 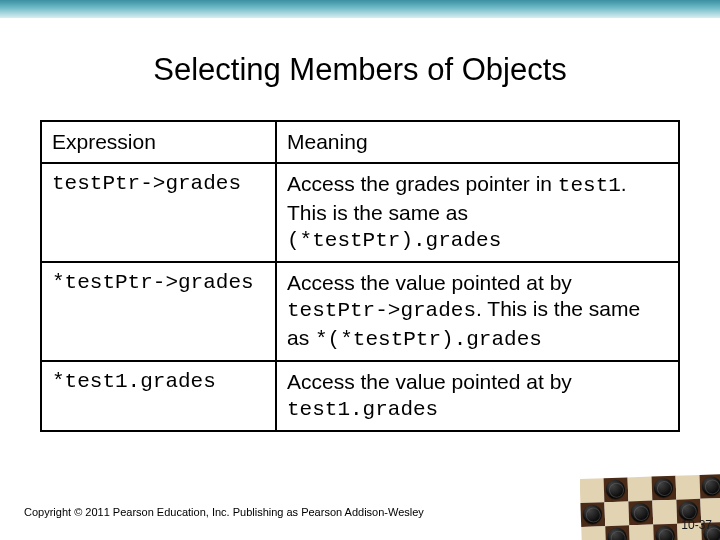 I want to click on meaning-cell: Access the grades pointer in test1. This…, so click(x=478, y=212).